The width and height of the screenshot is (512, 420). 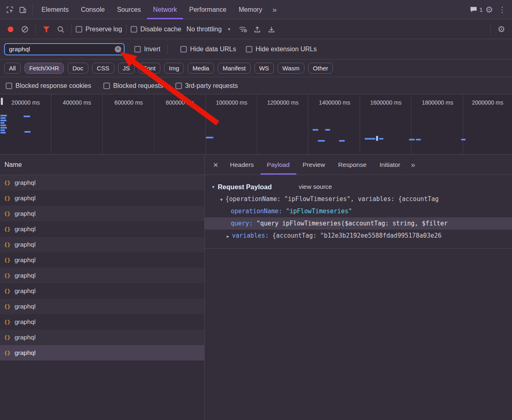 What do you see at coordinates (390, 164) in the screenshot?
I see `tab-initiator: Initiator` at bounding box center [390, 164].